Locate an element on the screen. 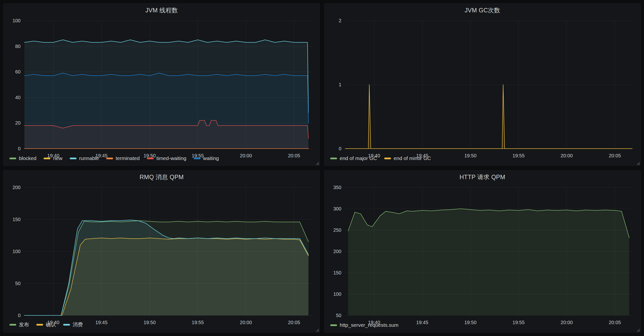 Image resolution: width=644 pixels, height=336 pixels. legend-label: http_server_requests.sum is located at coordinates (369, 325).